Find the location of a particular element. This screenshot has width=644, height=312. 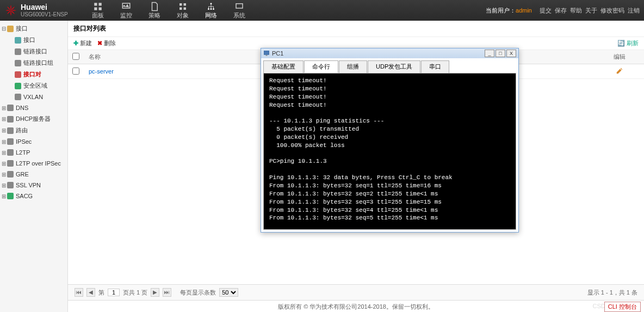

pc1-tabs: 基础配置命令行组播UDP发包工具串口 is located at coordinates (389, 65).